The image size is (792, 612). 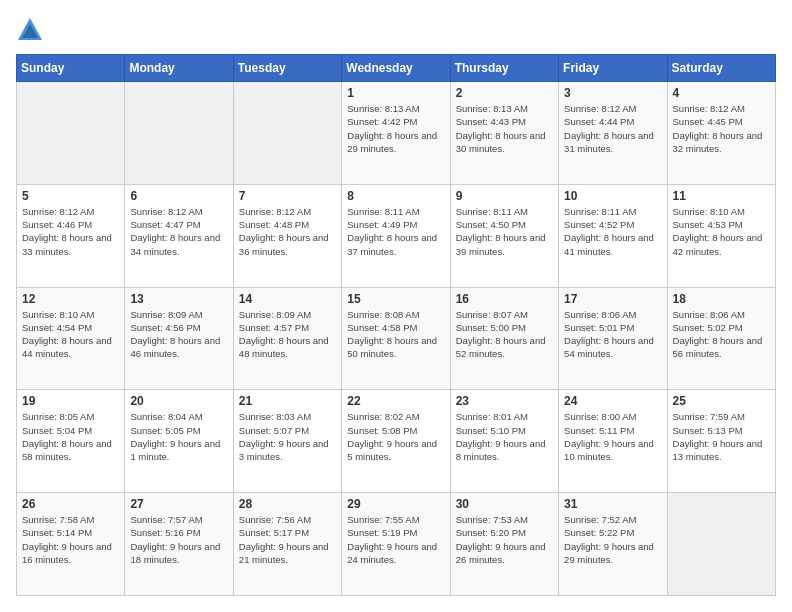 What do you see at coordinates (722, 436) in the screenshot?
I see `day-info: Sunrise: 7:59 AM Sunset: 5:13 PM Dayligh…` at bounding box center [722, 436].